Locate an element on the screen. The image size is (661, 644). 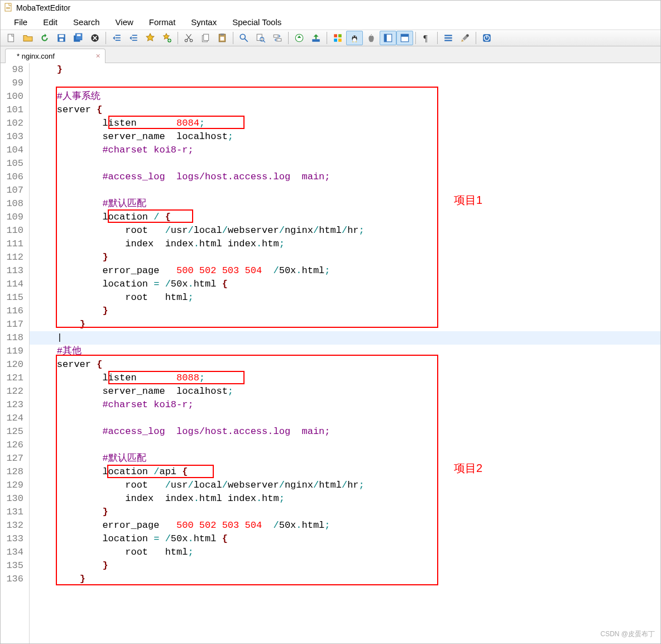
copy-icon is located at coordinates (205, 38).